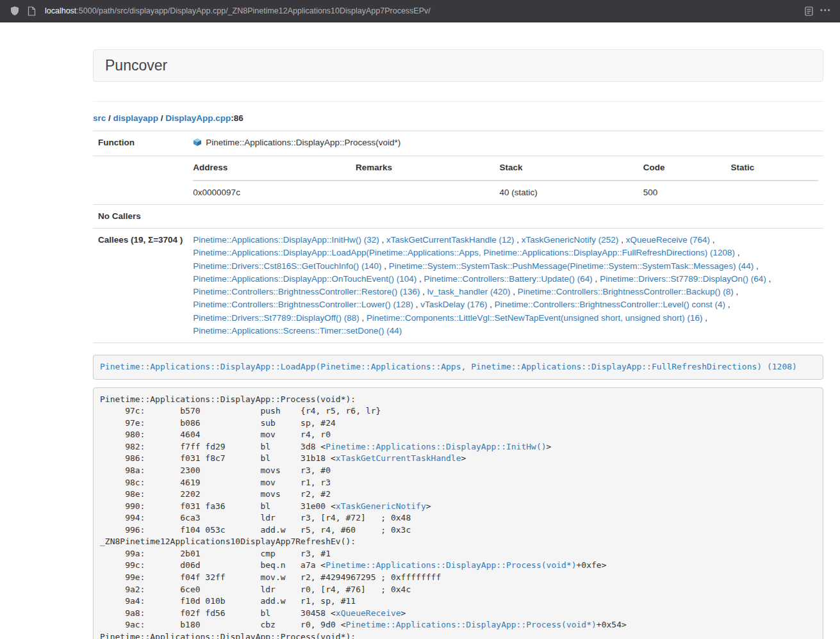 The height and width of the screenshot is (639, 840). What do you see at coordinates (276, 318) in the screenshot?
I see `callee-link: Pinetime::Drivers::St7789::DisplayOff() …` at bounding box center [276, 318].